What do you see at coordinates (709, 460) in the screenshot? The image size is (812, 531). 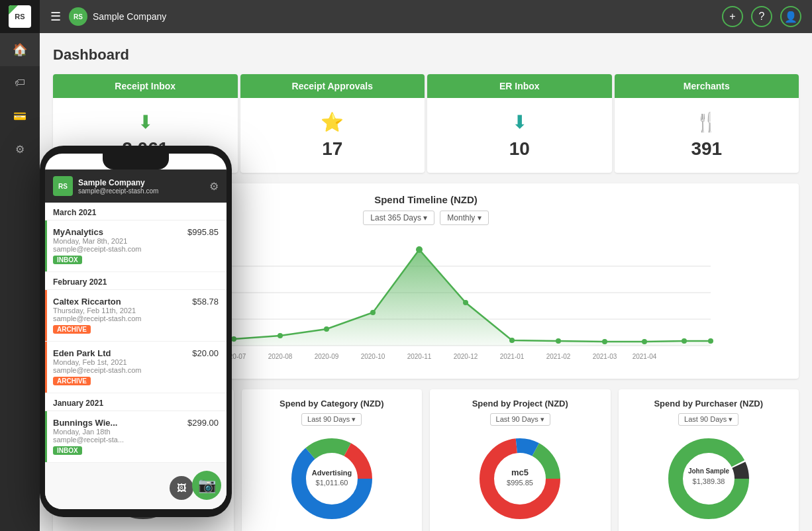 I see `donut-card-purchaser: Spend by Purchaser (NZD) Last 90 Days ▾ …` at bounding box center [709, 460].